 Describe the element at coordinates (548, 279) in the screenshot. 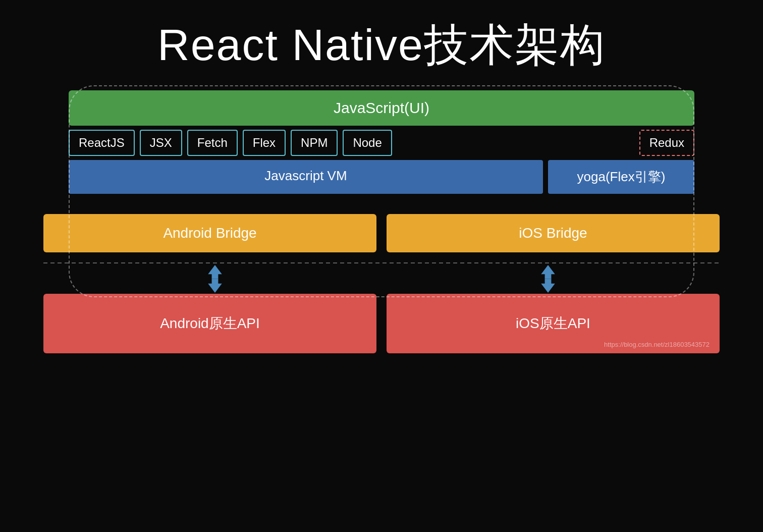

I see `ios-double-arrow-icon` at that location.